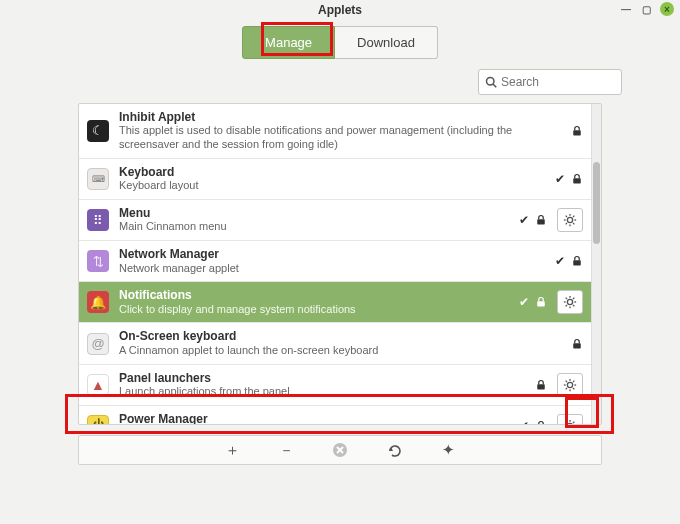 Image resolution: width=680 pixels, height=524 pixels. What do you see at coordinates (332, 254) in the screenshot?
I see `applet-name: Network Manager` at bounding box center [332, 254].